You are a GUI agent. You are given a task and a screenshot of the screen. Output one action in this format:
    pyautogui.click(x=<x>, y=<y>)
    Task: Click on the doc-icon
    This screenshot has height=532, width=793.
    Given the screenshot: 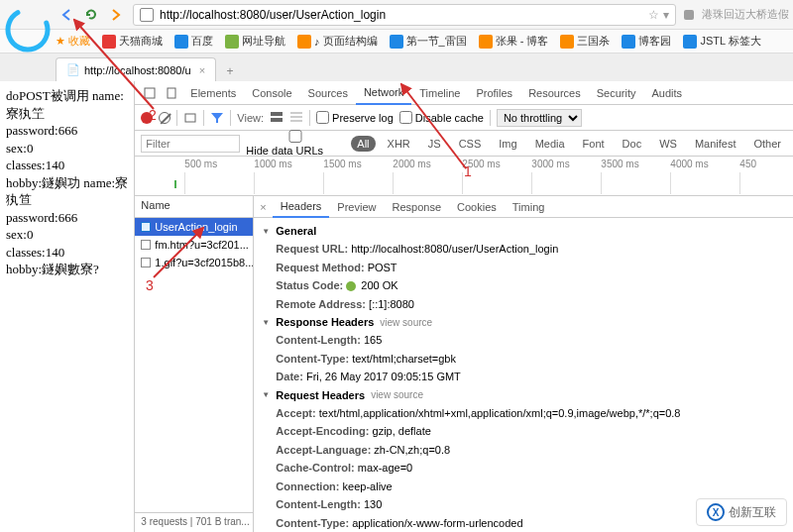 What is the action you would take?
    pyautogui.click(x=146, y=227)
    